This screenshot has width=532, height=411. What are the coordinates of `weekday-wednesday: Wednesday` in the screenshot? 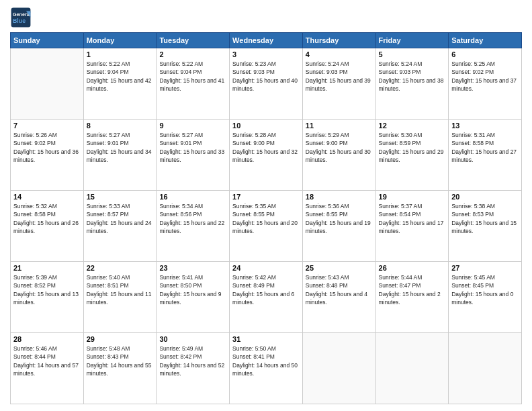 It's located at (266, 40).